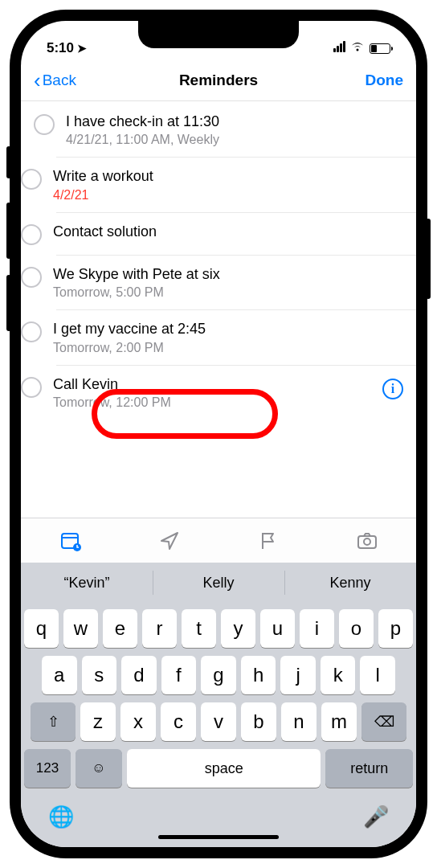  What do you see at coordinates (236, 392) in the screenshot?
I see `reminder-row: Call KevinTomorrow, 12:00 PMi` at bounding box center [236, 392].